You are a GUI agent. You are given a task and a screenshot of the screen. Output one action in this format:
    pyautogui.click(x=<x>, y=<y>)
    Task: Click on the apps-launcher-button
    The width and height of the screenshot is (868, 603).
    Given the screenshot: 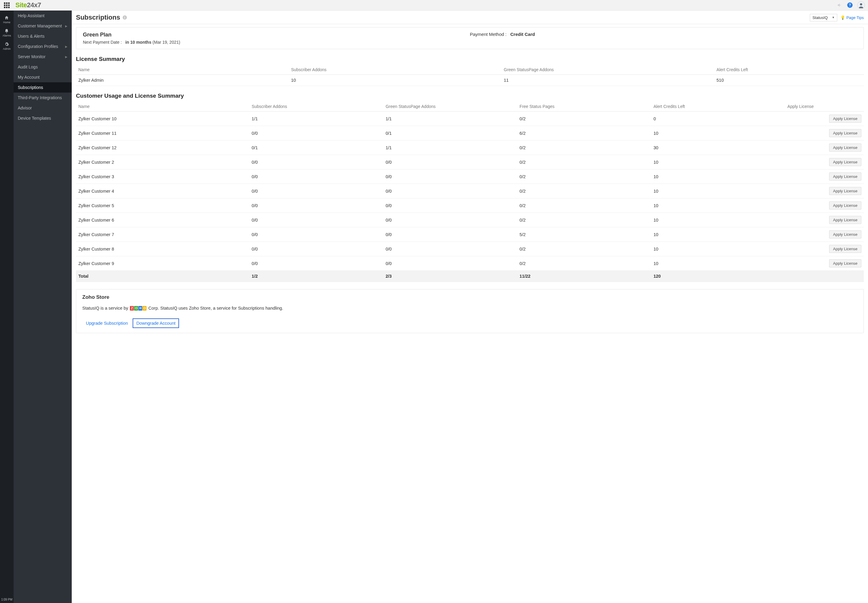 What is the action you would take?
    pyautogui.click(x=7, y=5)
    